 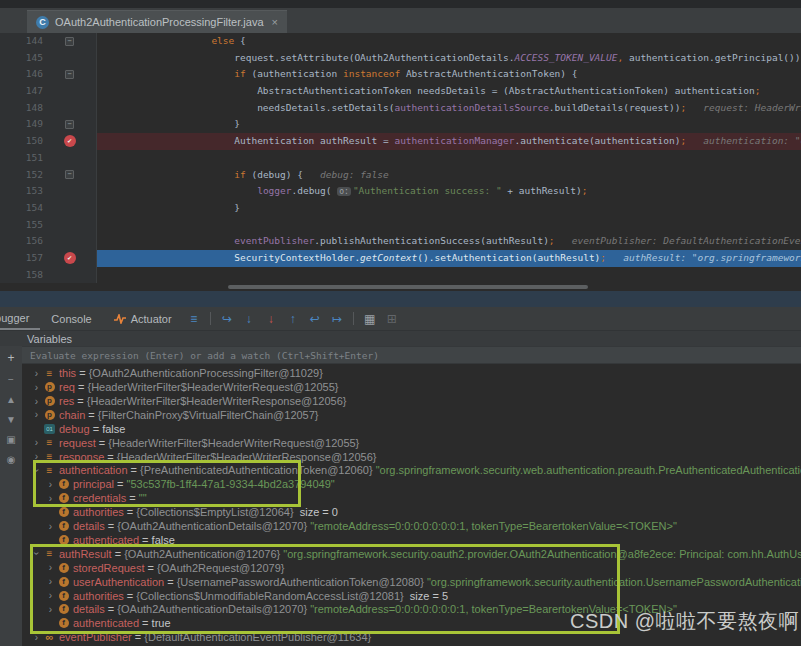 I want to click on editor-gutter: 149−, so click(x=48, y=124).